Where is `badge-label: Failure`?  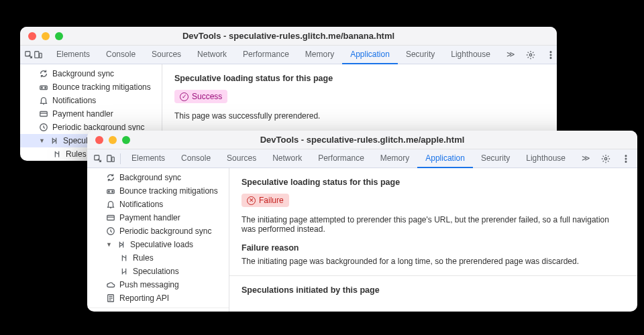
badge-label: Failure is located at coordinates (271, 200).